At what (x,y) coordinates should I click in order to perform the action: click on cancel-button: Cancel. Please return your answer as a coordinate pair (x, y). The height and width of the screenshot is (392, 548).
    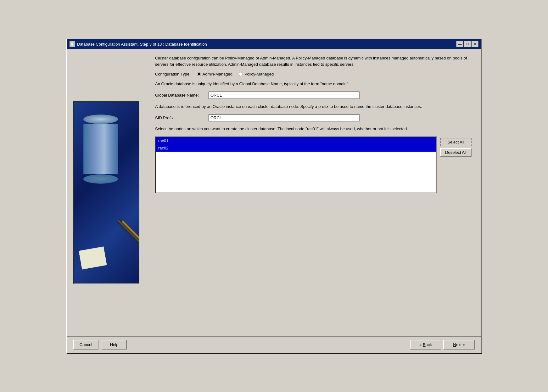
    Looking at the image, I should click on (86, 345).